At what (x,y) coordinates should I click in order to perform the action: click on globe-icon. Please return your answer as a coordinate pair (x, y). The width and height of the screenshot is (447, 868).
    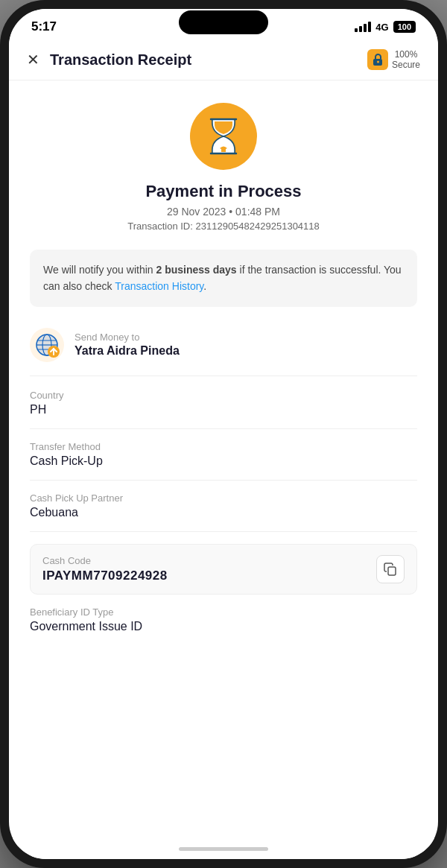
    Looking at the image, I should click on (47, 345).